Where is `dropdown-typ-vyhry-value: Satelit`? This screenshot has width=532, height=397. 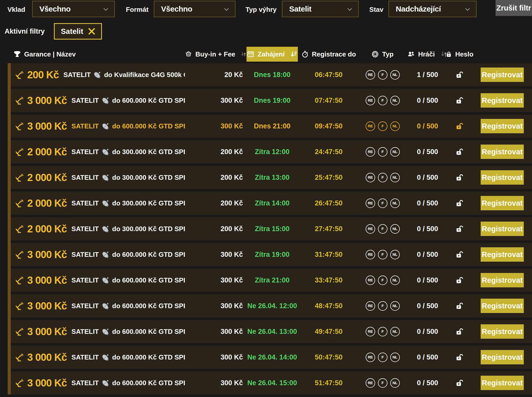 dropdown-typ-vyhry-value: Satelit is located at coordinates (300, 9).